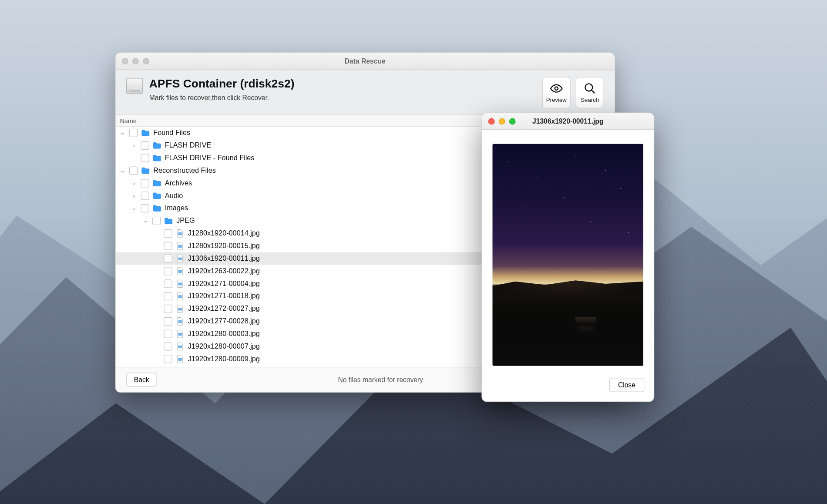  Describe the element at coordinates (568, 121) in the screenshot. I see `preview-title: J1306x1920-00011.jpg` at that location.